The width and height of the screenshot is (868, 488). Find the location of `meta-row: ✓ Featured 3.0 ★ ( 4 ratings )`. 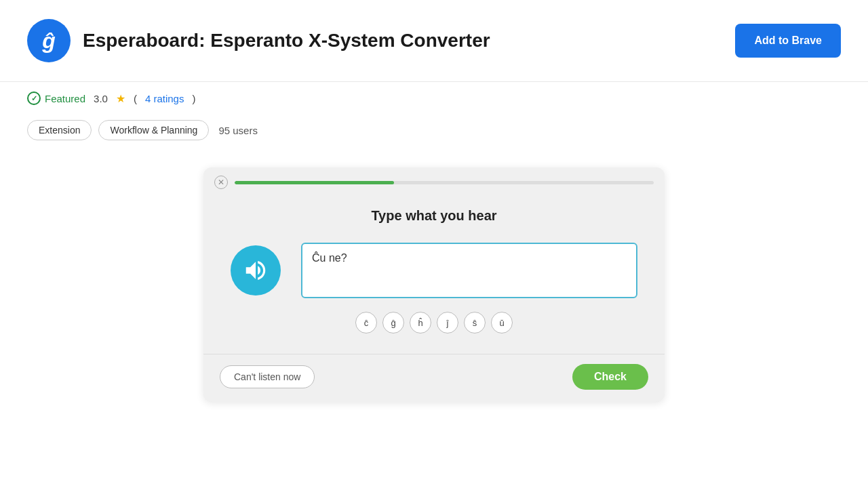

meta-row: ✓ Featured 3.0 ★ ( 4 ratings ) is located at coordinates (434, 98).